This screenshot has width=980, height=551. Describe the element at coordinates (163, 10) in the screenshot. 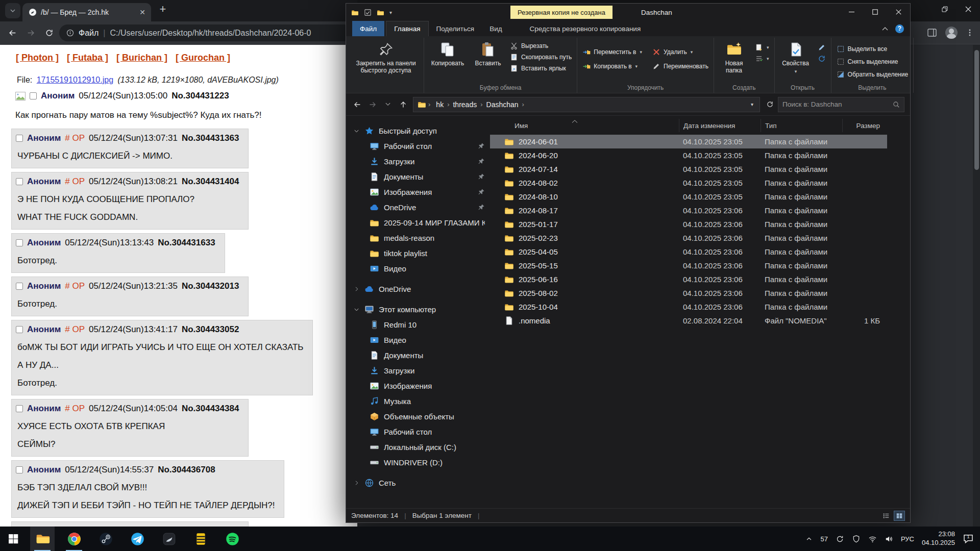

I see `new-tab-button: +` at that location.